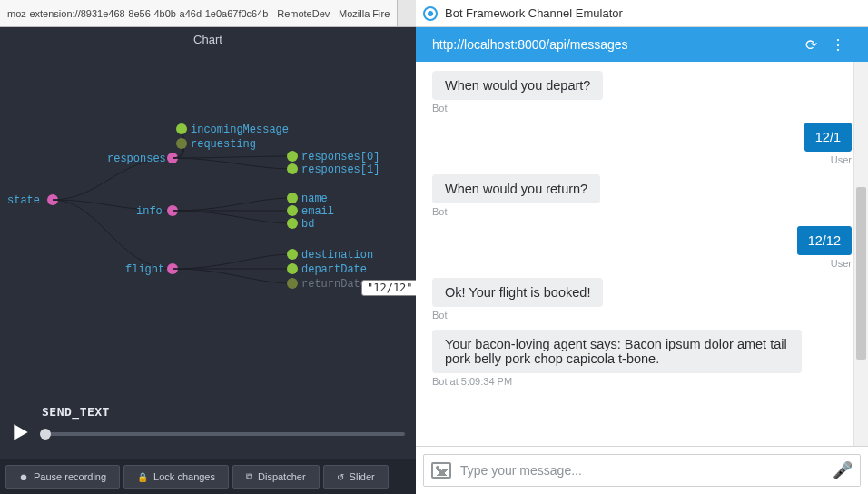 The image size is (868, 494). Describe the element at coordinates (240, 130) in the screenshot. I see `leaf-label: incomingMessage` at that location.